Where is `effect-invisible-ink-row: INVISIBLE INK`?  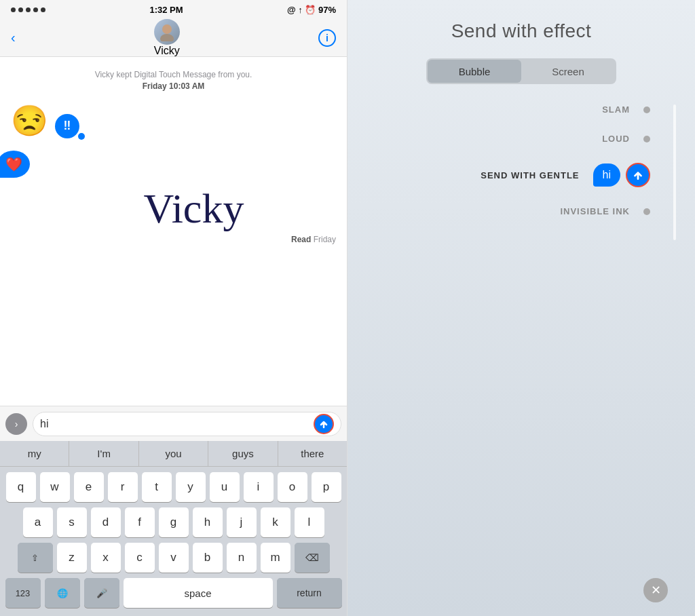 effect-invisible-ink-row: INVISIBLE INK is located at coordinates (521, 212).